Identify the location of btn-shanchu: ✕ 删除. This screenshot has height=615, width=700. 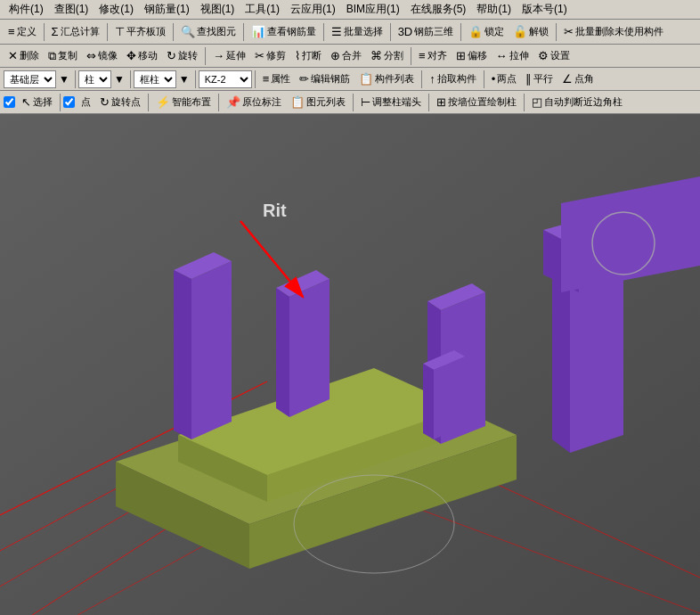
(23, 55).